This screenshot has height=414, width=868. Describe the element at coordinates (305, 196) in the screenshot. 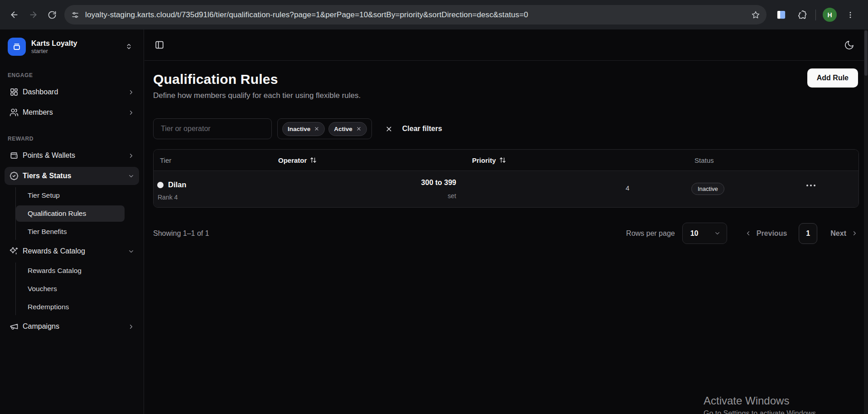

I see `operator-type: set` at that location.